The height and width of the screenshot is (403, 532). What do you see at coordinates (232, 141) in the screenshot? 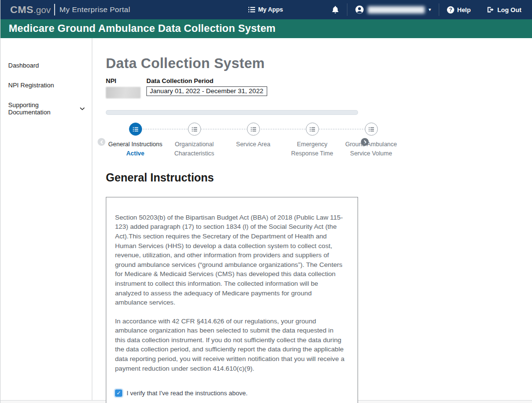
I see `step-wizard: General Instructions Active Organization…` at bounding box center [232, 141].